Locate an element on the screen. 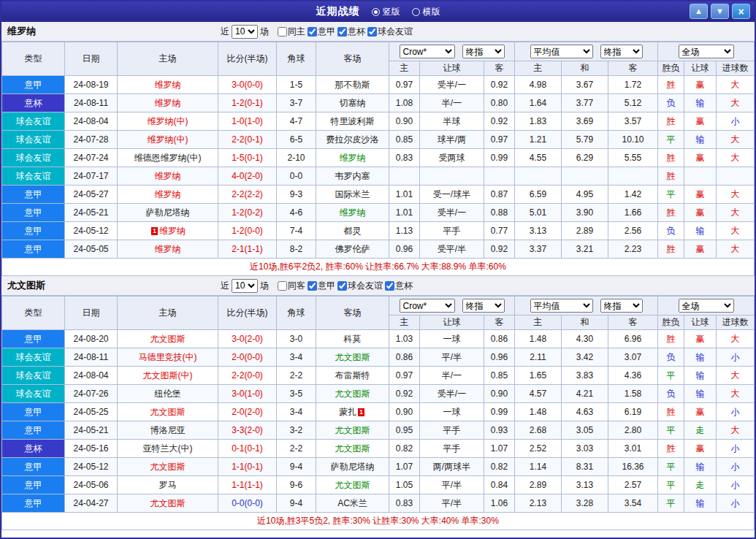 This screenshot has width=756, height=539. away-team-cell: 萨勒尼塔纳 is located at coordinates (353, 467).